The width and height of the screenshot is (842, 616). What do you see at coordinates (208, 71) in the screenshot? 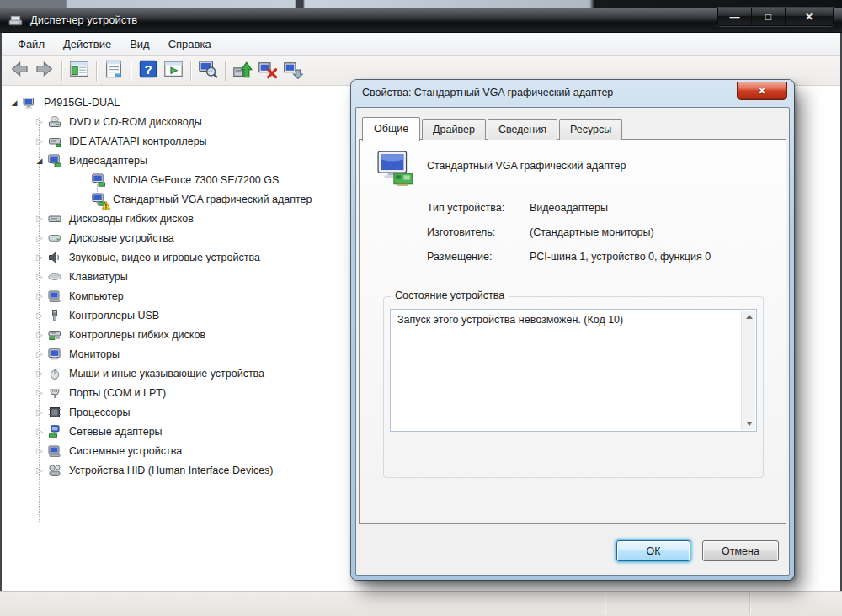
I see `scan-icon` at bounding box center [208, 71].